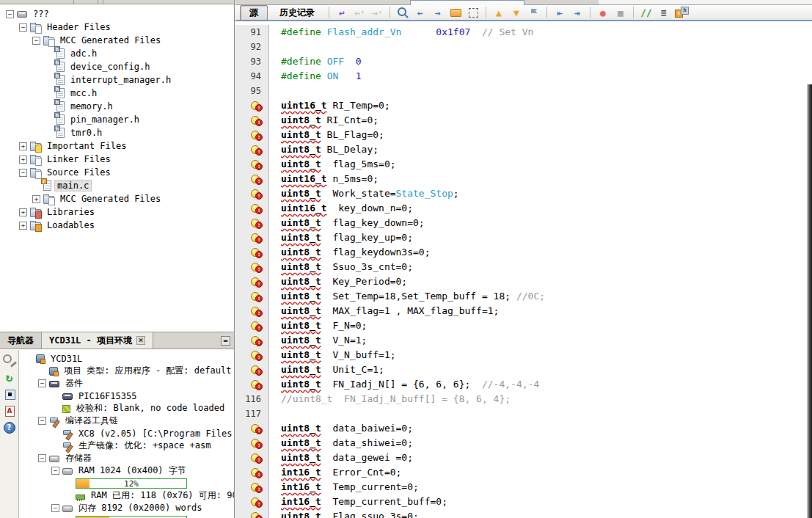 This screenshot has width=812, height=518. What do you see at coordinates (577, 12) in the screenshot?
I see `shift-line-right-icon: ⇥` at bounding box center [577, 12].